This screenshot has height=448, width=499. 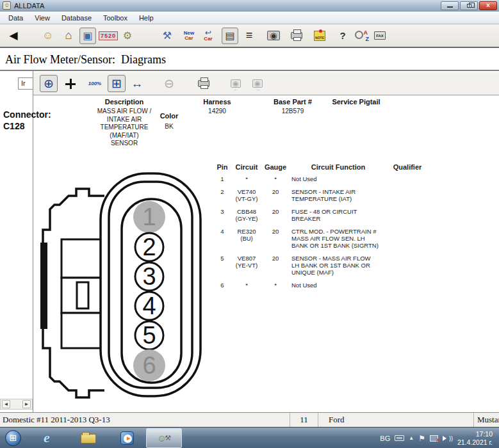 I want to click on file-explorer-icon, so click(x=88, y=439).